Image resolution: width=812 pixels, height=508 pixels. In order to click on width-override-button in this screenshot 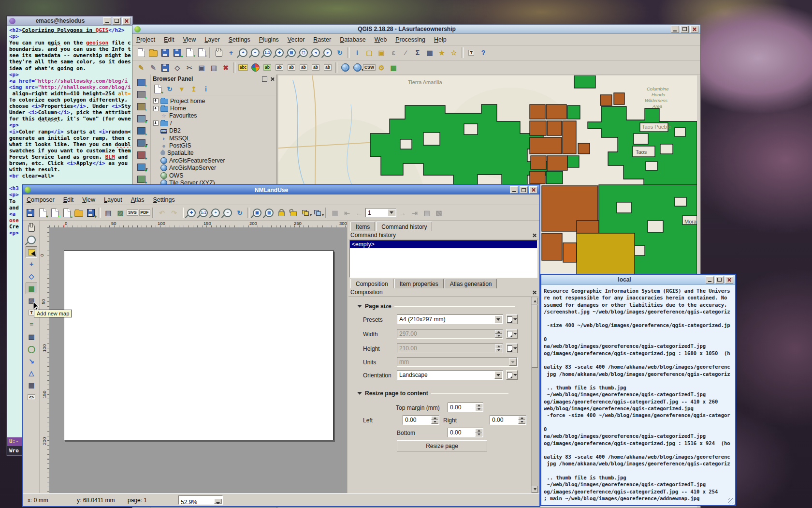, I will do `click(512, 334)`.